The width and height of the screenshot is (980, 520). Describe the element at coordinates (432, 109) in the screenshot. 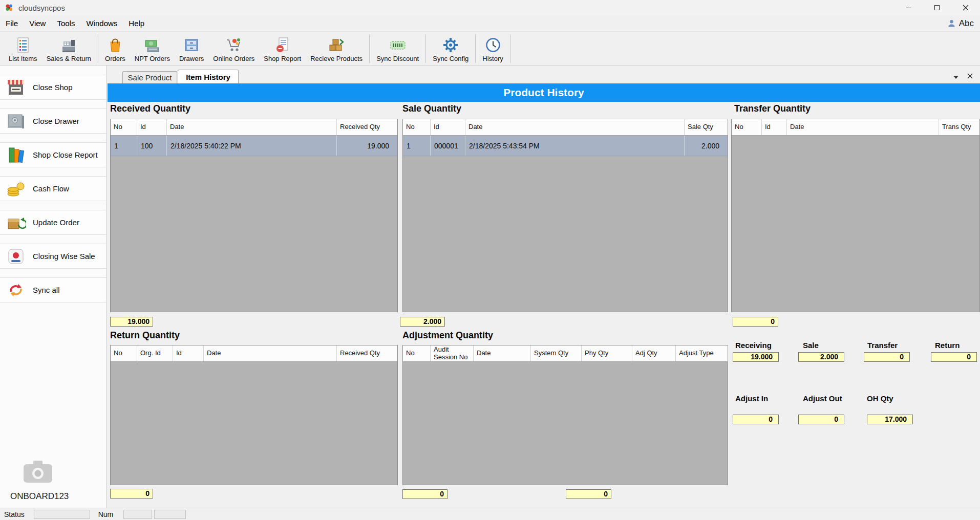

I see `sale-quantity-title: Sale Quantity` at that location.